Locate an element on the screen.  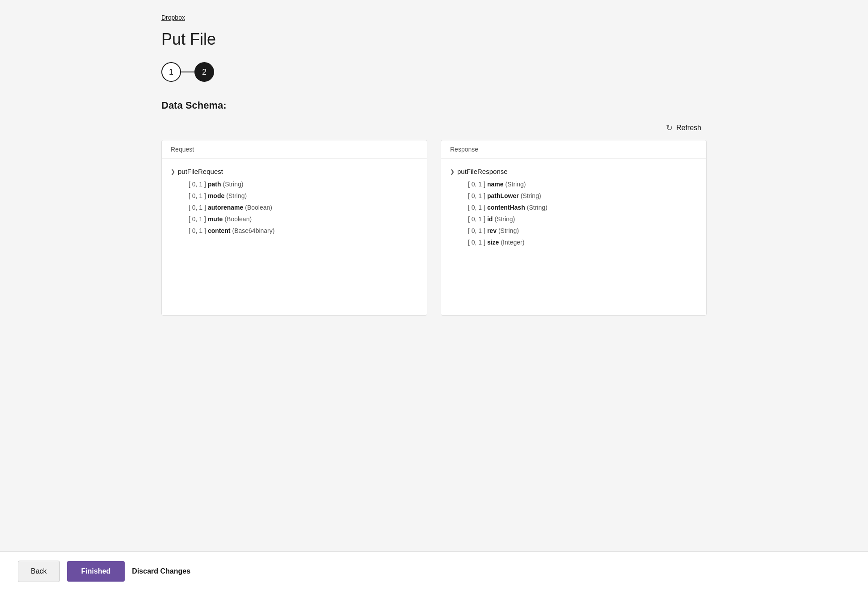
request-field-path: [ 0, 1 ] path (String) is located at coordinates (303, 184).